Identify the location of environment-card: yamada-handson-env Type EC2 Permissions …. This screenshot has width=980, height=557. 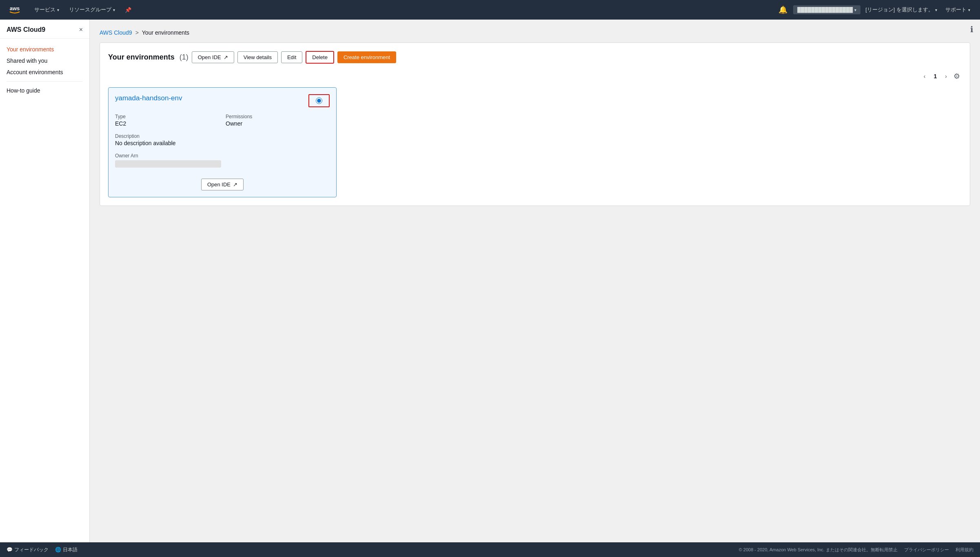
(222, 142).